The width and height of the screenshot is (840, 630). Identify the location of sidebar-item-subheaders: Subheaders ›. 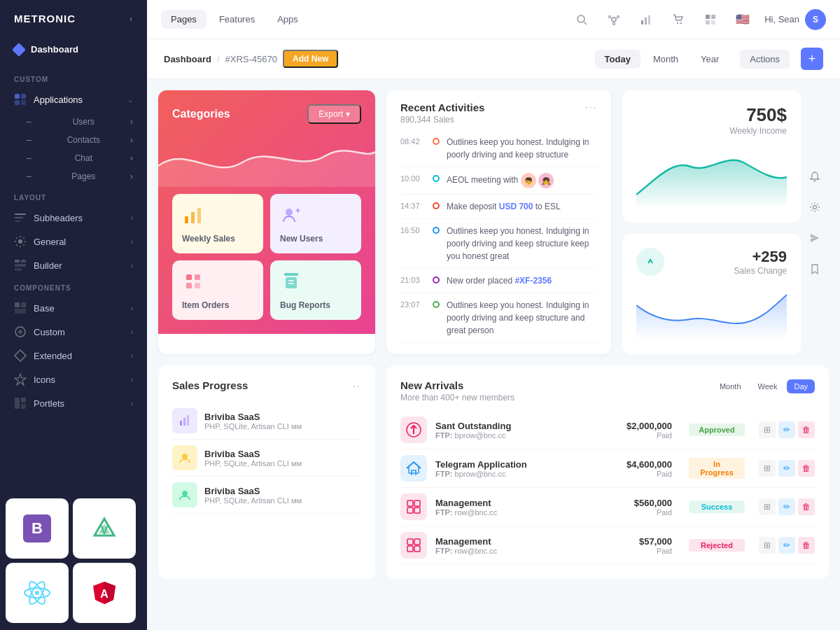
(74, 218).